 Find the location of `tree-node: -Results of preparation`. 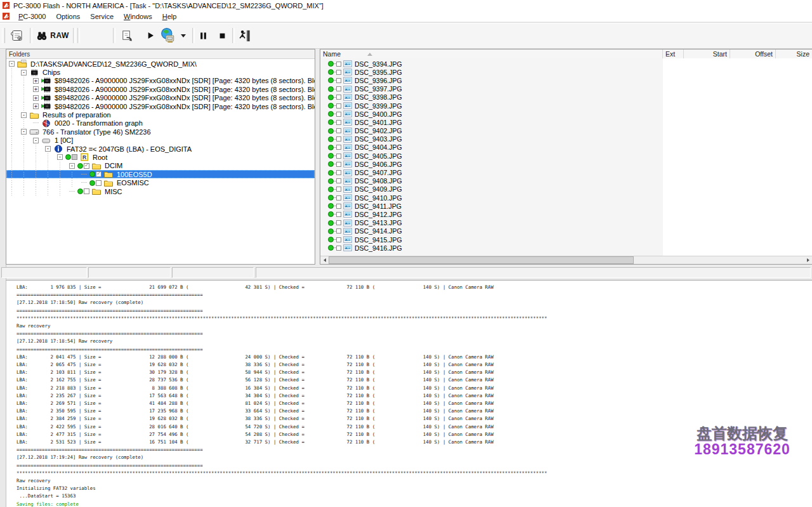

tree-node: -Results of preparation is located at coordinates (160, 114).